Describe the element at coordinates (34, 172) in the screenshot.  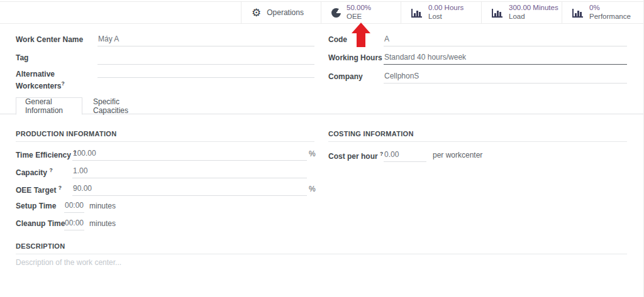
I see `capacity-label: Capacity ?` at that location.